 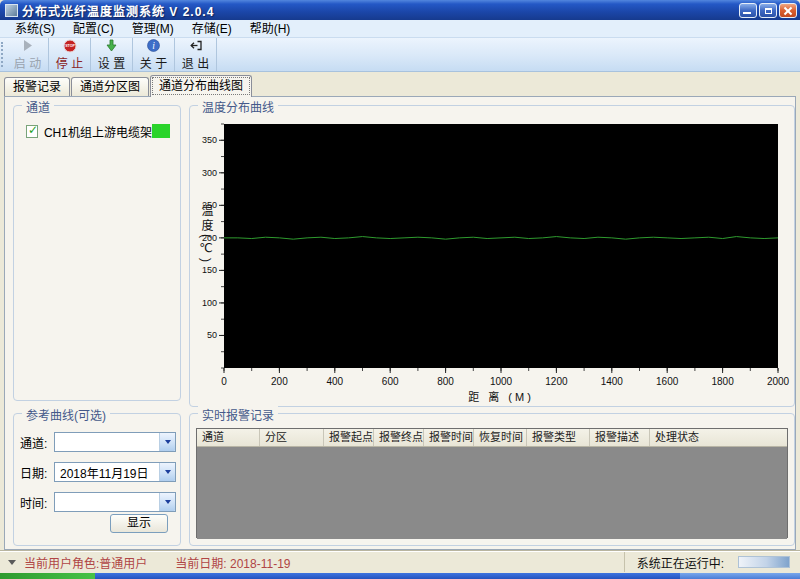 I want to click on alarm-table: 通道 分区 报警起点 报警终点 报警时间 恢复时间 报警类型 报警描述 处理状态, so click(x=492, y=483).